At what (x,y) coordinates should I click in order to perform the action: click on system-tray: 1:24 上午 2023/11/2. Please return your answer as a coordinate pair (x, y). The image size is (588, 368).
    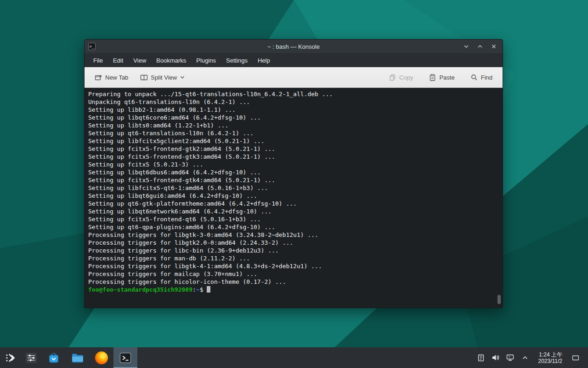
    Looking at the image, I should click on (531, 358).